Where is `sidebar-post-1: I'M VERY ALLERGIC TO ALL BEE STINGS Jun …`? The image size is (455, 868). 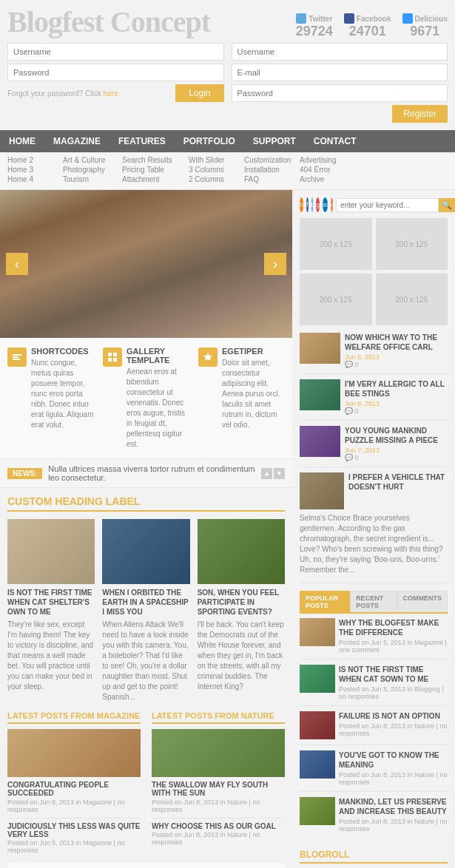
sidebar-post-1: I'M VERY ALLERGIC TO ALL BEE STINGS Jun … is located at coordinates (374, 400).